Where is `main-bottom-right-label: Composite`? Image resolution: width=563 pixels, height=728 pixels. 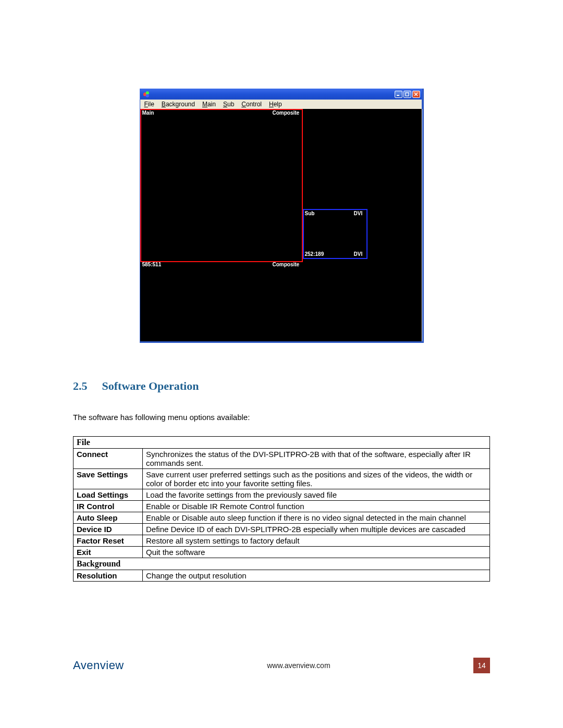
main-bottom-right-label: Composite is located at coordinates (286, 265).